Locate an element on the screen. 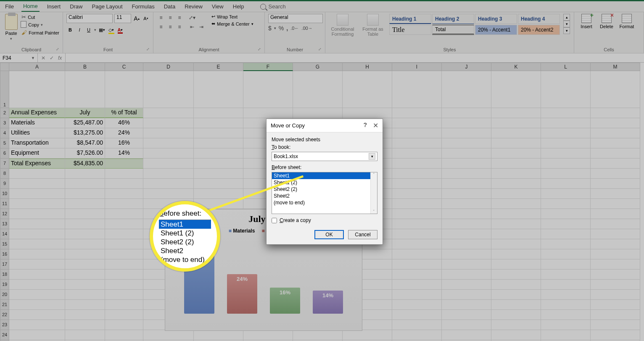 The height and width of the screenshot is (341, 644). row-head-3: 3 is located at coordinates (5, 123).